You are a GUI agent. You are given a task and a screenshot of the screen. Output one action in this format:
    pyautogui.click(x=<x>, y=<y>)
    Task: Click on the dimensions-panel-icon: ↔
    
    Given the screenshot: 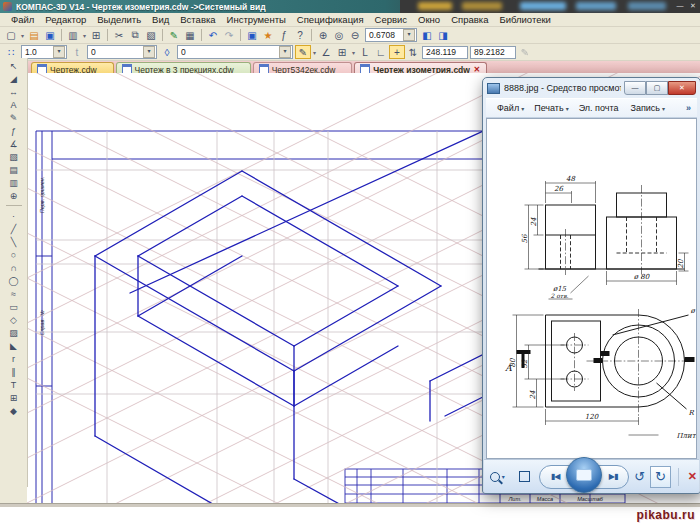 What is the action you would take?
    pyautogui.click(x=14, y=92)
    